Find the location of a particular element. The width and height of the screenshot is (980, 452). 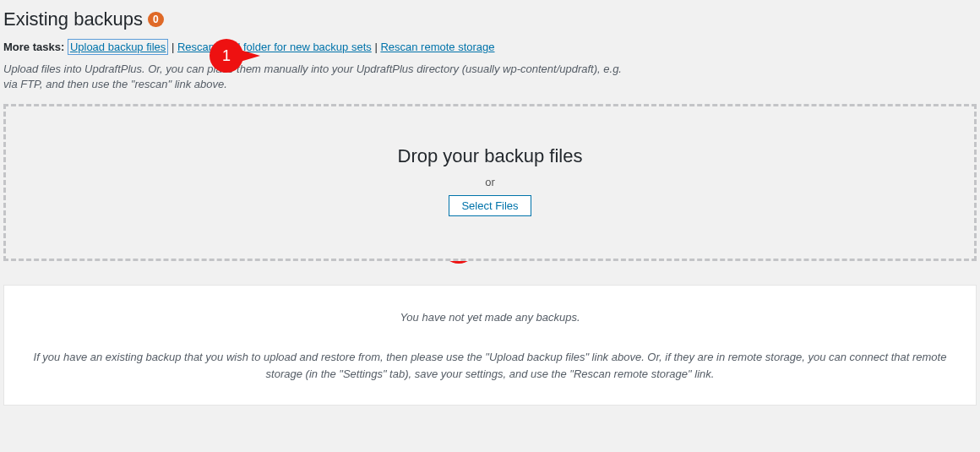

dropzone-title: Drop your backup files is located at coordinates (490, 156).